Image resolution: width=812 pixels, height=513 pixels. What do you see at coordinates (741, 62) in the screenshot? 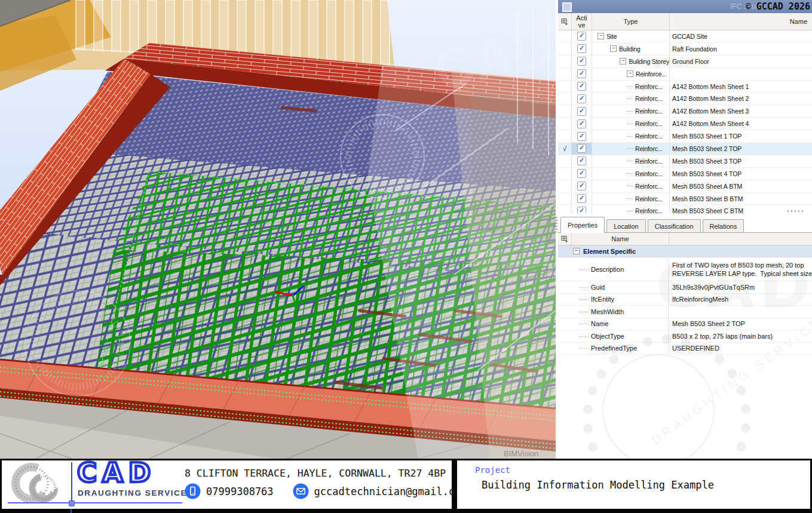
I see `name-cell: Ground Floor` at bounding box center [741, 62].